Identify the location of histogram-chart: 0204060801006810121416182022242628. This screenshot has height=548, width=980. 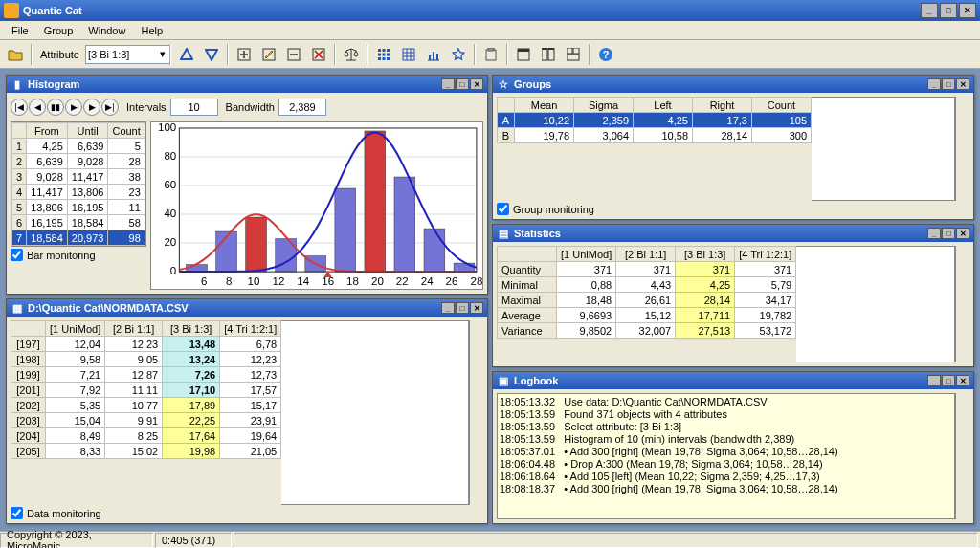
(317, 206).